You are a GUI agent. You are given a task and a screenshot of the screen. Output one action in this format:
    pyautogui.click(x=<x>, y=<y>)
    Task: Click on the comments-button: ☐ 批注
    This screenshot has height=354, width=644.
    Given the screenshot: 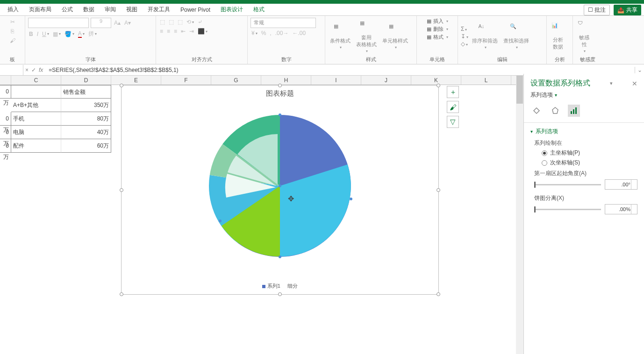 What is the action you would take?
    pyautogui.click(x=597, y=10)
    